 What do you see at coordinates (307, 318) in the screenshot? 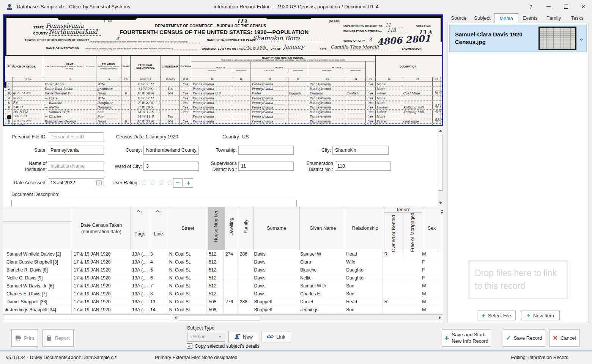
I see `grid-horizontal-scrollbar` at bounding box center [307, 318].